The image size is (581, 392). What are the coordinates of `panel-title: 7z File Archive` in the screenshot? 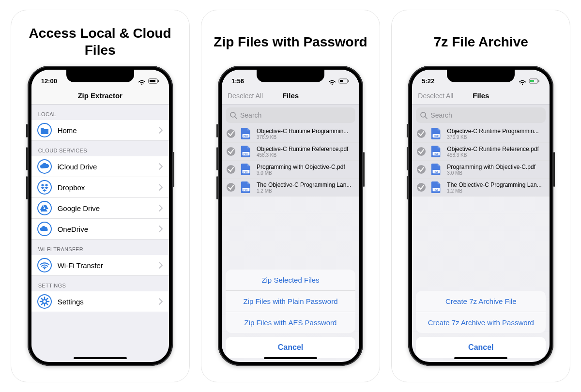 It's located at (481, 42).